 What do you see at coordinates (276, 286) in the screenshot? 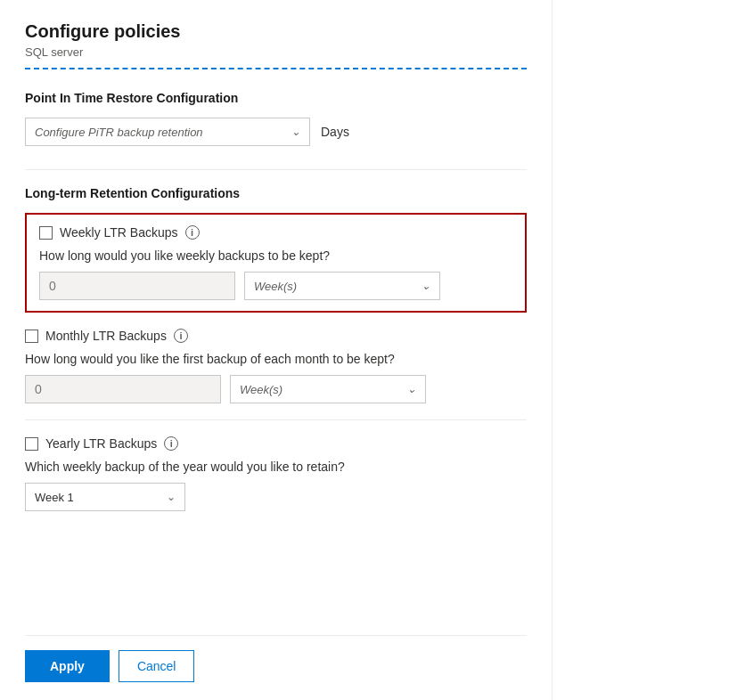
I see `weekly-input-row: Week(s) ⌄` at bounding box center [276, 286].